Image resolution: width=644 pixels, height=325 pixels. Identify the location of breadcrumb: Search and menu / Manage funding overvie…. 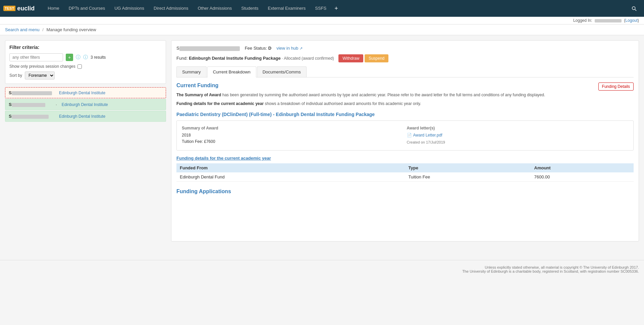
(322, 30).